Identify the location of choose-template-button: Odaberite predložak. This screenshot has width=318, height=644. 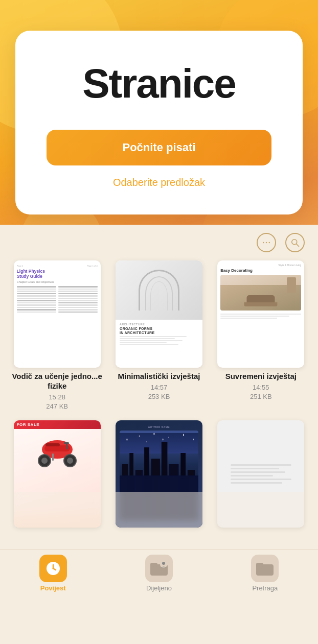
(159, 183).